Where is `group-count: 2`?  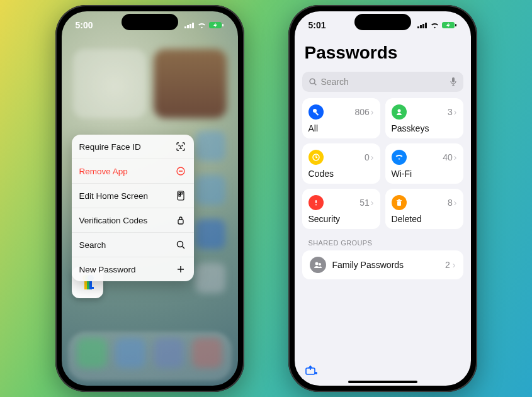 group-count: 2 is located at coordinates (448, 265).